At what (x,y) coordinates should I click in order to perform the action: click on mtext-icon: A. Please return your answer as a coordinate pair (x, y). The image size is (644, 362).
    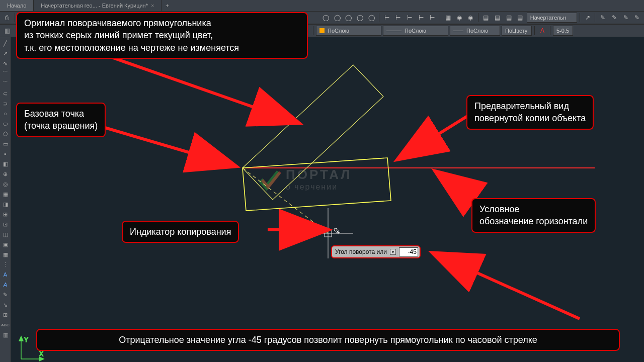
    Looking at the image, I should click on (6, 285).